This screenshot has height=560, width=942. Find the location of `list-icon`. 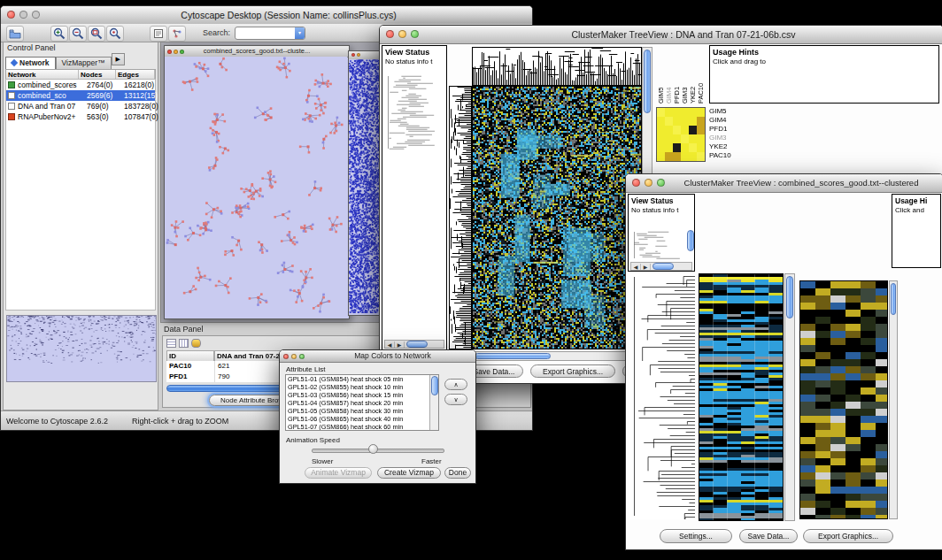

list-icon is located at coordinates (184, 343).